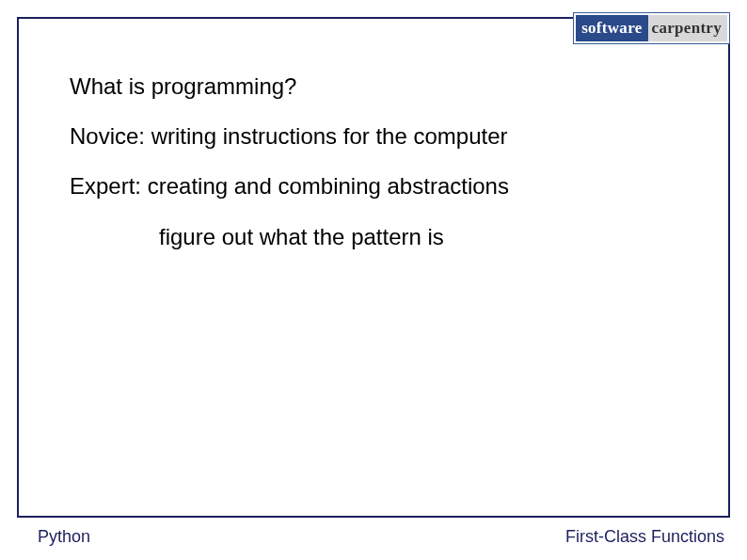 This screenshot has width=747, height=560. Describe the element at coordinates (688, 28) in the screenshot. I see `logo-right-text: carpentry` at that location.